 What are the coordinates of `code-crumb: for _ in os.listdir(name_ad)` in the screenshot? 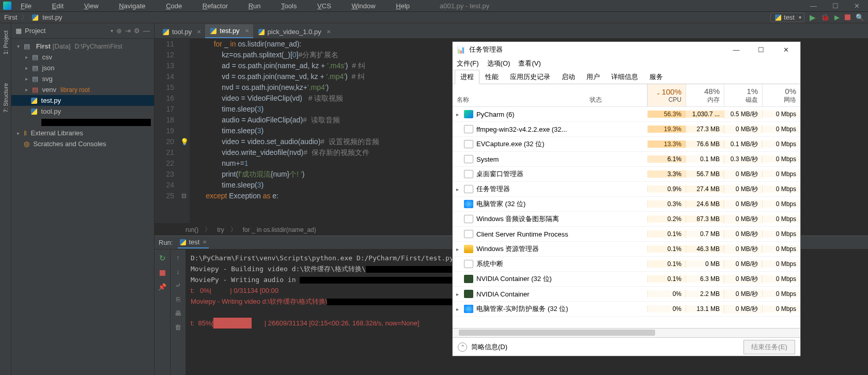 It's located at (280, 230).